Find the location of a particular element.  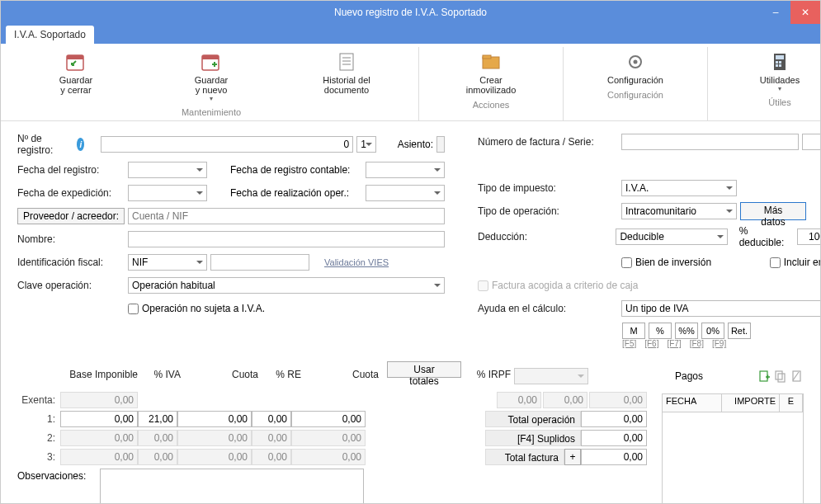

r2-cuota is located at coordinates (215, 438).